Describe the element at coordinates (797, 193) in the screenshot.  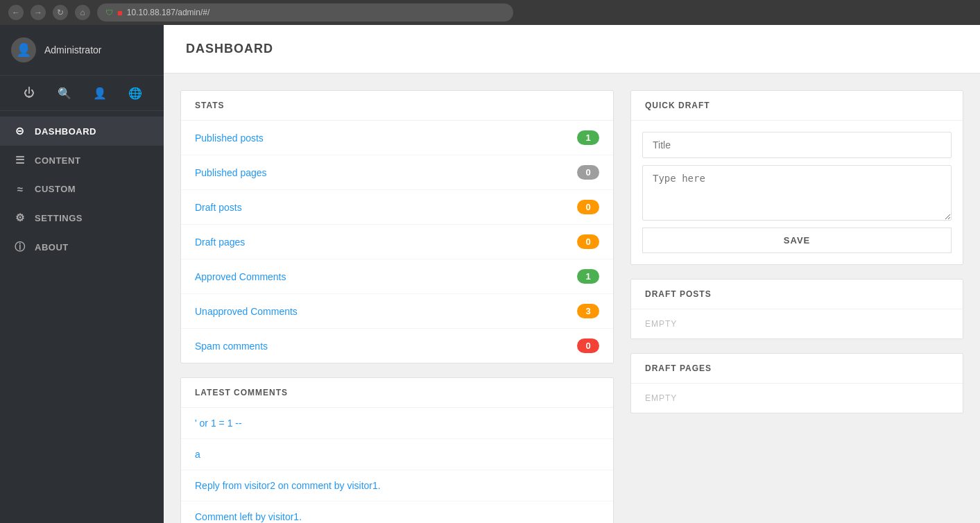
I see `draft-body-textarea` at that location.